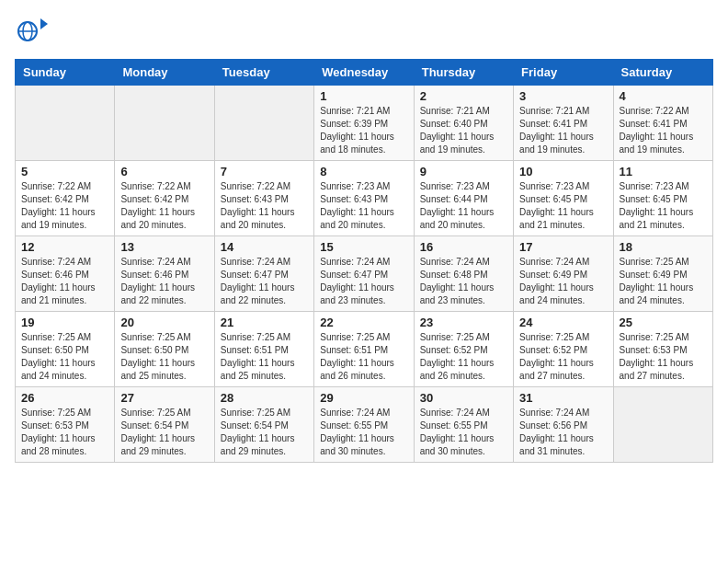  Describe the element at coordinates (663, 274) in the screenshot. I see `day-cell: 18Sunrise: 7:25 AM Sunset: 6:49 PM Dayli…` at that location.